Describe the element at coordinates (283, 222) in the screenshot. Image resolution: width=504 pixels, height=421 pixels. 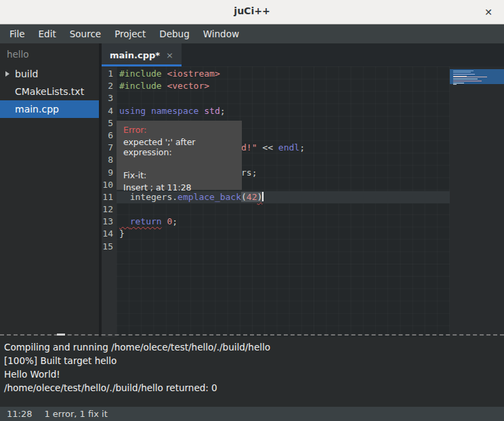
I see `code-line: return 0;` at that location.